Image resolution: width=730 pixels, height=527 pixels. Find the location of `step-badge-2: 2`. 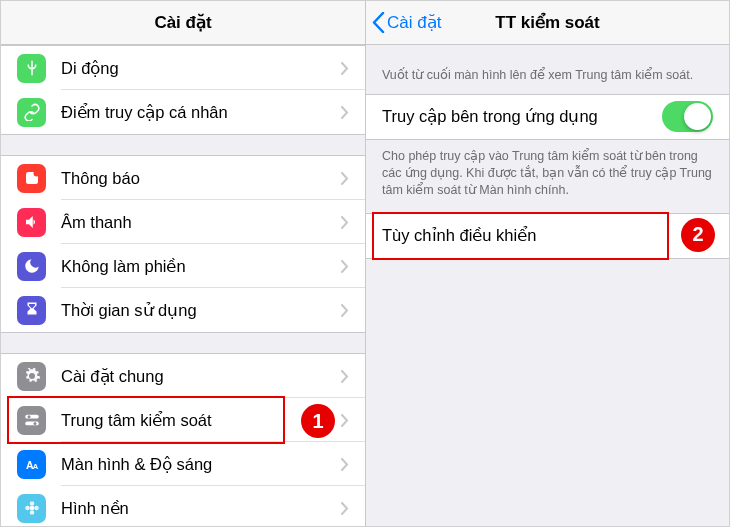

step-badge-2: 2 is located at coordinates (698, 235).